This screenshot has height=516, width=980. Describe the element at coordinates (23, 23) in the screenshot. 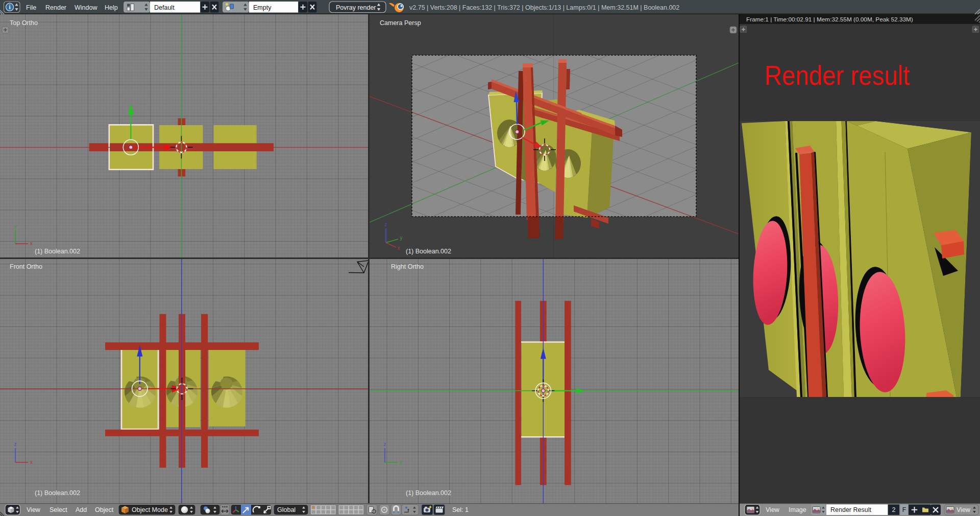

I see `svg-text: Top Ortho` at that location.